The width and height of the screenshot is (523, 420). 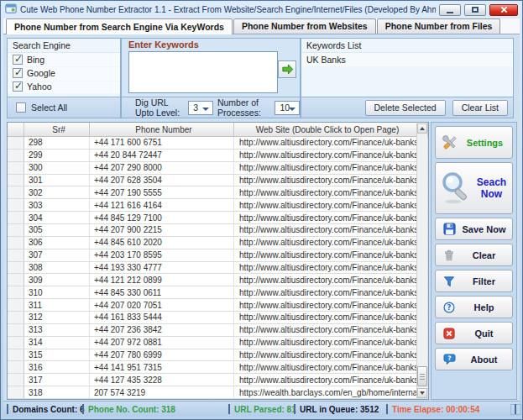 What do you see at coordinates (421, 260) in the screenshot?
I see `vertical-scrollbar` at bounding box center [421, 260].